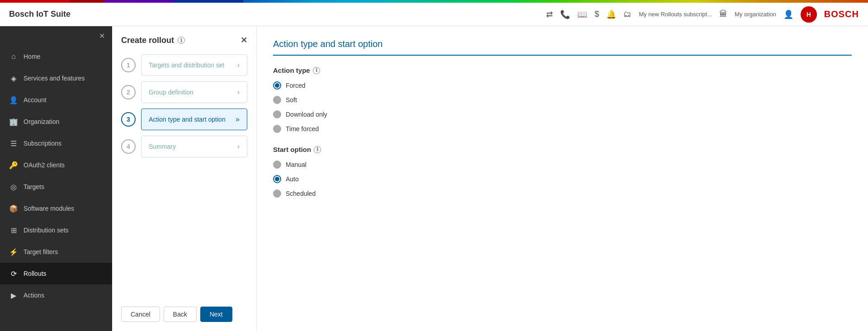 This screenshot has height=331, width=868. I want to click on sidebar-label-services: Services and features, so click(54, 78).